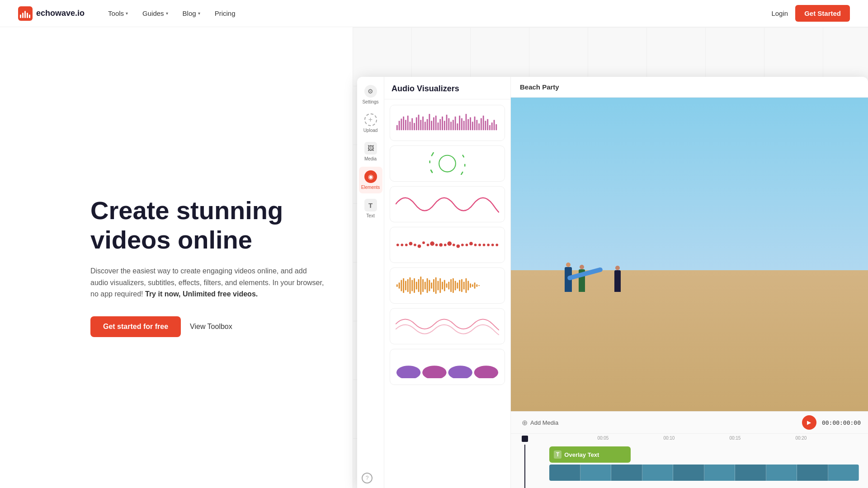  Describe the element at coordinates (689, 87) in the screenshot. I see `preview-title: Beach Party` at that location.